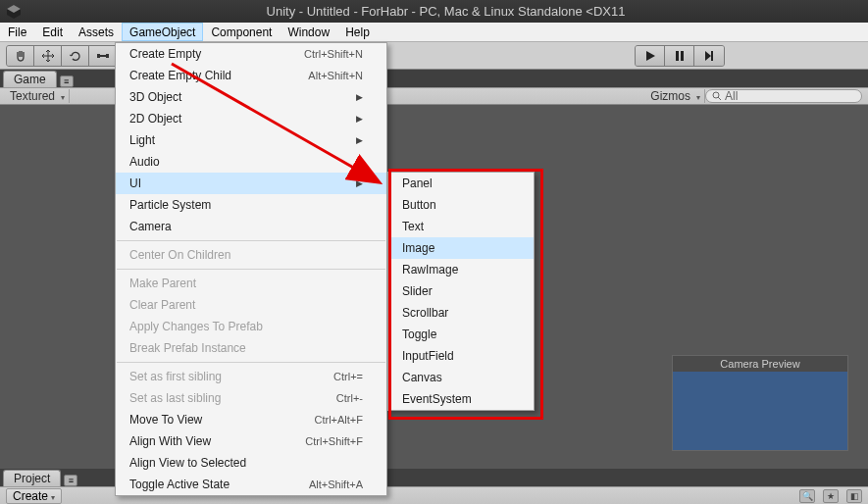 Image resolution: width=868 pixels, height=504 pixels. Describe the element at coordinates (37, 96) in the screenshot. I see `aspect-dropdown: Textured` at that location.